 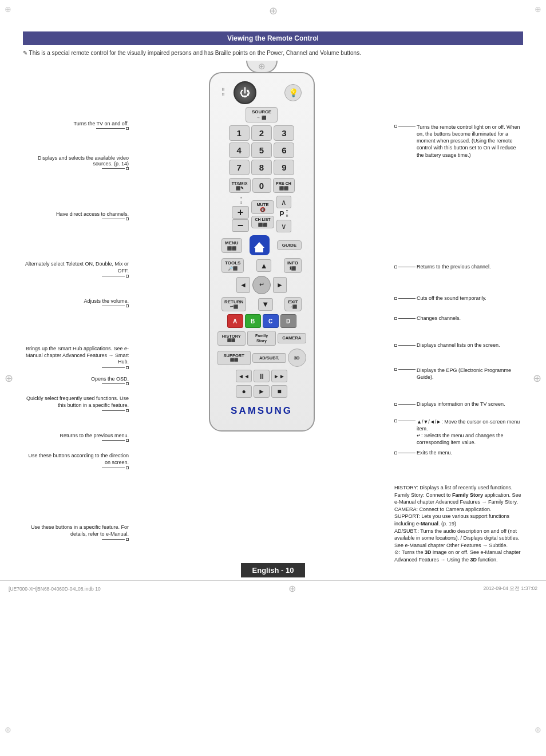 I want to click on vol-ch-section: ⠿⠿ + − MUTE 🔇 CH LIST ⬛⬛, so click(x=262, y=214).